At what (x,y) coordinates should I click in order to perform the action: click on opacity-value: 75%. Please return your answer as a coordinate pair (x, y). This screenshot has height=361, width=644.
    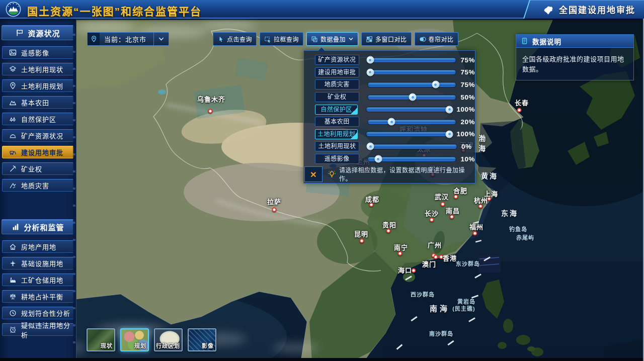
    Looking at the image, I should click on (468, 72).